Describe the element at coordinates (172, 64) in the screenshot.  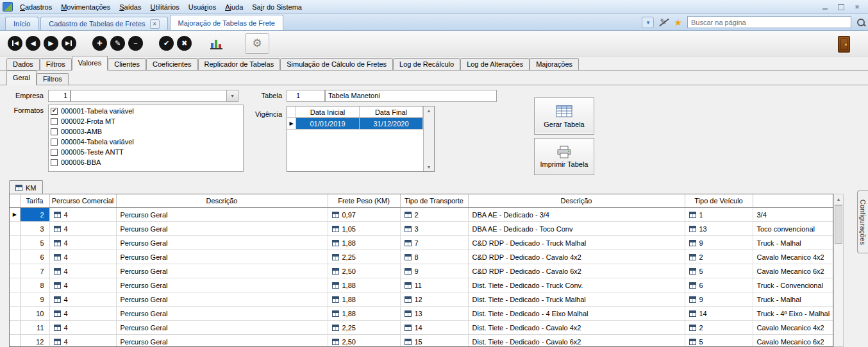
I see `page-tab-coeficientes: Coeficientes` at that location.